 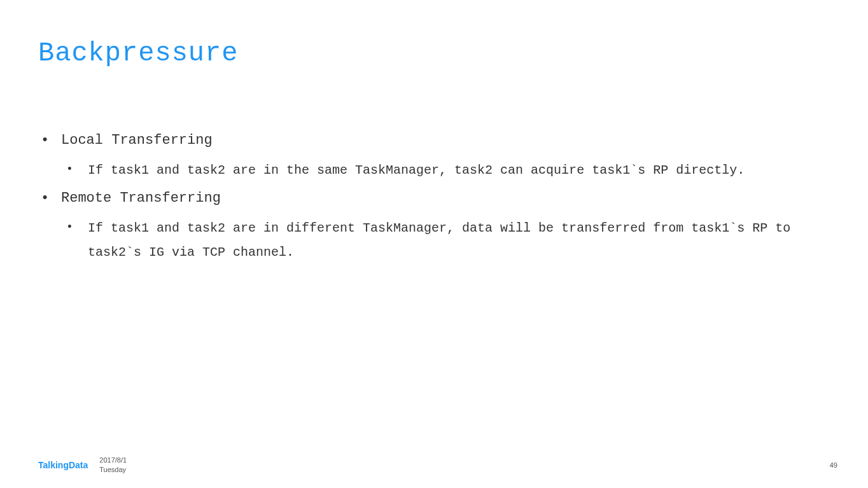 What do you see at coordinates (834, 465) in the screenshot?
I see `page-number: 49` at bounding box center [834, 465].